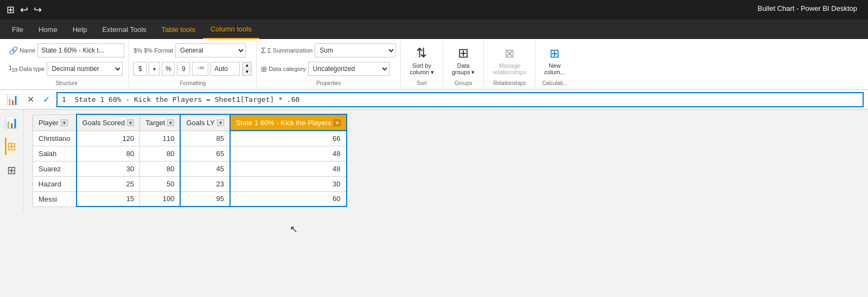  What do you see at coordinates (55, 184) in the screenshot?
I see `cell-player-3: Hazard` at bounding box center [55, 184].